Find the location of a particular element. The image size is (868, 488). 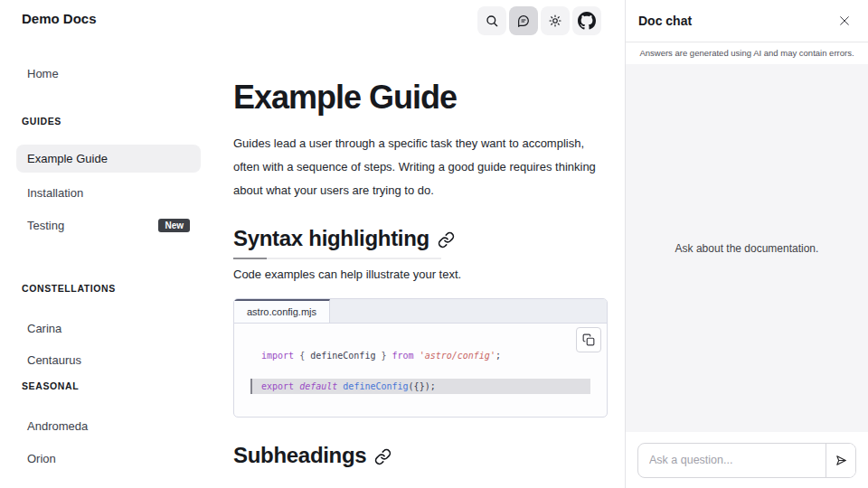

section-heading-syntax-highlighting: Syntax highlighting is located at coordinates (344, 239).